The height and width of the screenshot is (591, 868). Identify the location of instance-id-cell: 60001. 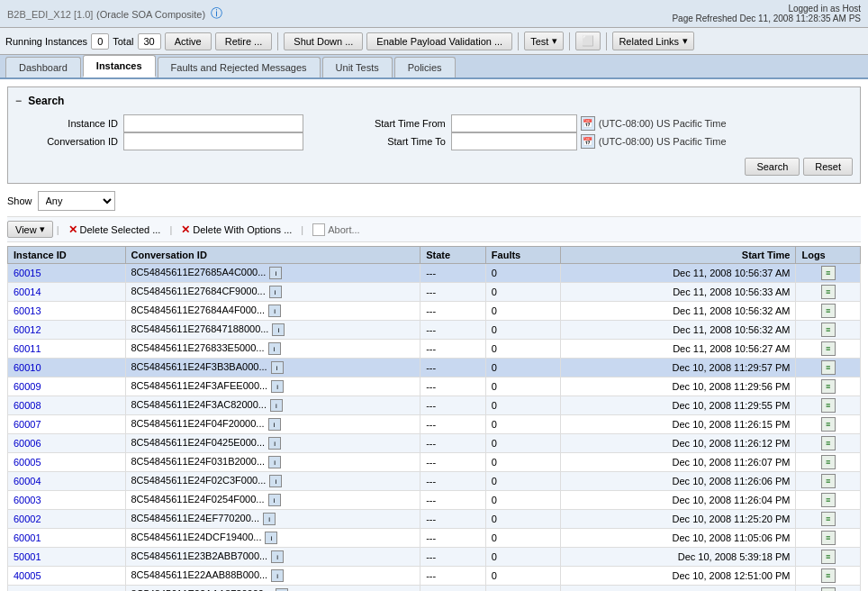
(67, 539).